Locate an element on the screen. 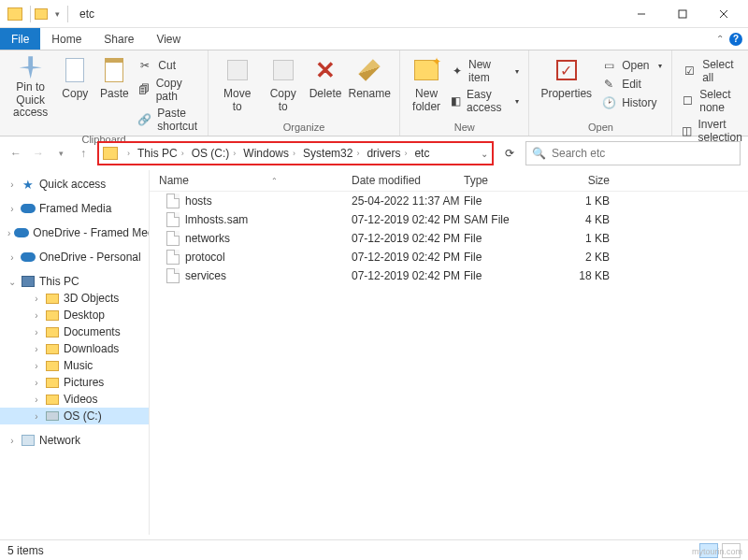  qat-folder-icon is located at coordinates (41, 14).